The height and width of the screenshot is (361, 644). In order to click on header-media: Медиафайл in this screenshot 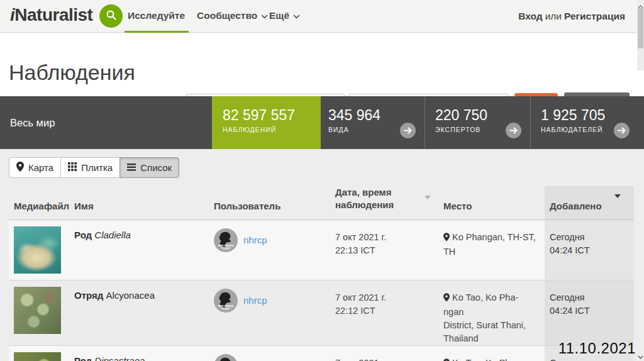, I will do `click(42, 203)`.